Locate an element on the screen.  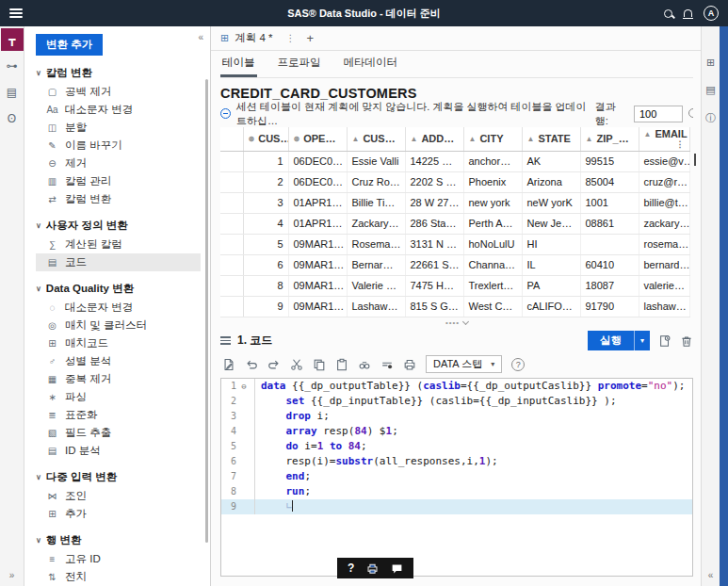
panel-collapse-icon: « is located at coordinates (201, 38).